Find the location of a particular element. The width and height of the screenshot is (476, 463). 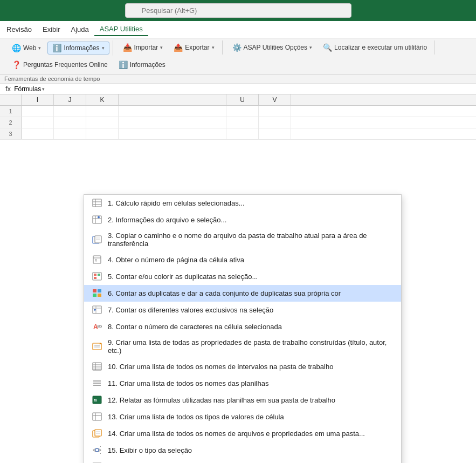

col-headers: I J K U V is located at coordinates (238, 100).